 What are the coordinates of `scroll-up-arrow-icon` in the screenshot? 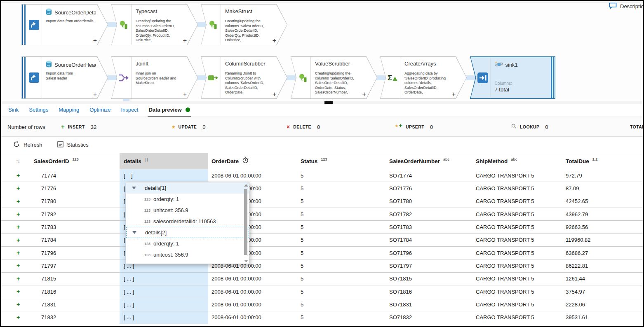 It's located at (246, 185).